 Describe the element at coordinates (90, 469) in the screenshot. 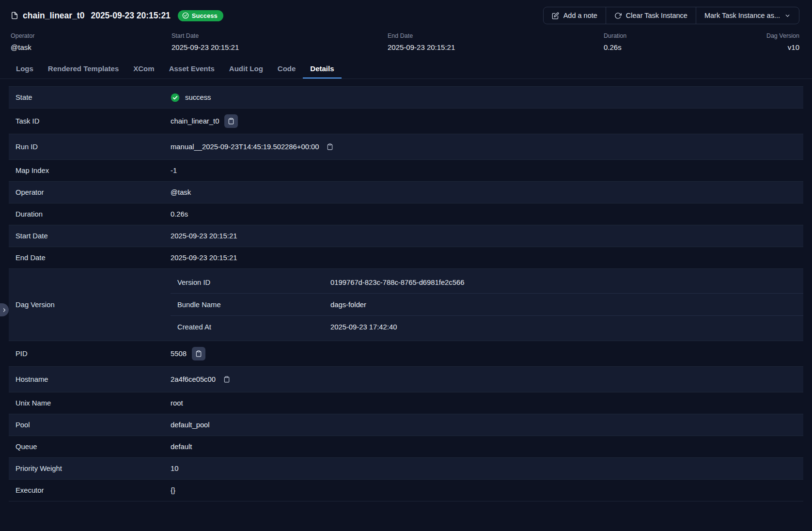

I see `row-label: Priority Weight` at that location.